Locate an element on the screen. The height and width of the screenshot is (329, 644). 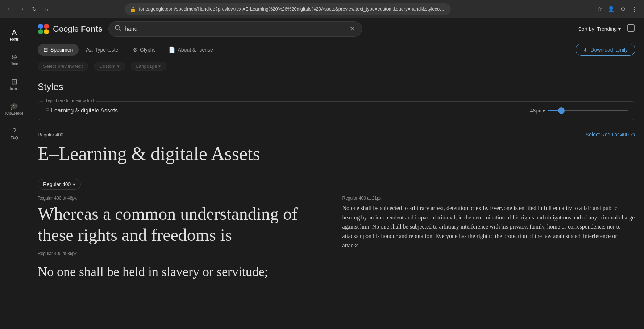
preview-text-section: Type here to preview text 48px ▾ is located at coordinates (336, 111).